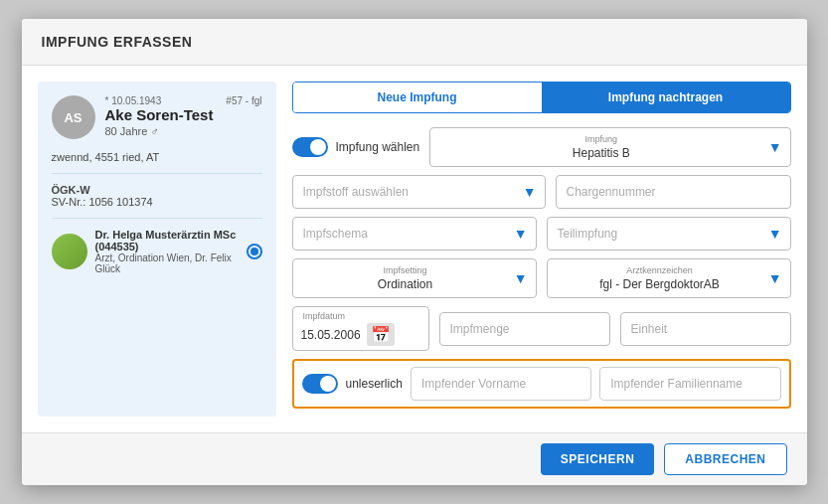  What do you see at coordinates (542, 234) in the screenshot?
I see `row-impfschema: Impfschema ▼ Teilimpfung ▼` at bounding box center [542, 234].